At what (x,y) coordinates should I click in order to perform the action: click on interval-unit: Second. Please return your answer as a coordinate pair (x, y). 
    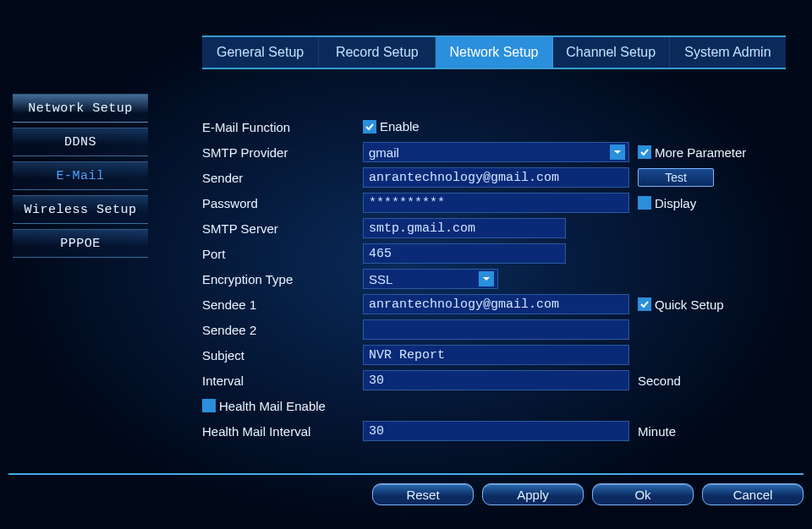
    Looking at the image, I should click on (660, 380).